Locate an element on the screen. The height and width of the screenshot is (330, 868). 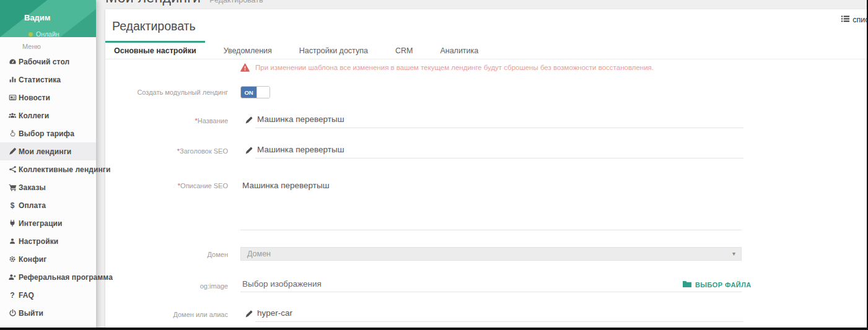
sidebar-item-label: Статистика is located at coordinates (40, 80).